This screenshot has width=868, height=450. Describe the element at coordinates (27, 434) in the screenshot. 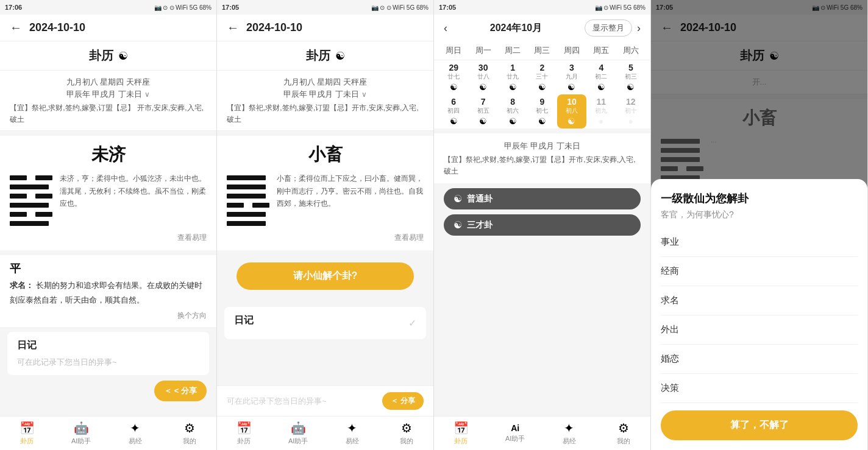

I see `tab-guali-1: 📅 卦历` at that location.